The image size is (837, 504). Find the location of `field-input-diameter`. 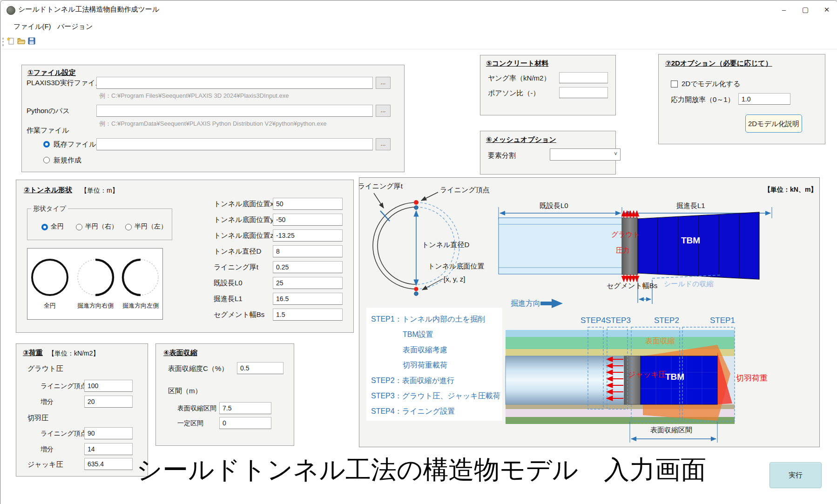

field-input-diameter is located at coordinates (308, 251).